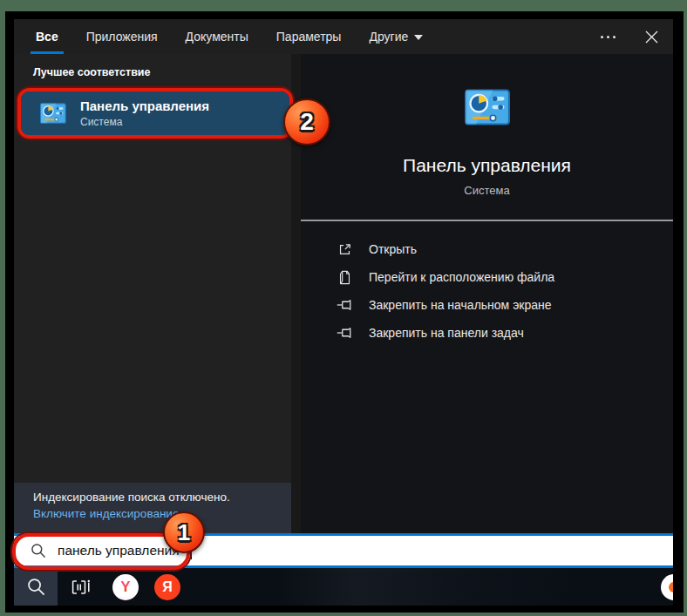 This screenshot has width=687, height=616. What do you see at coordinates (651, 37) in the screenshot?
I see `close-button` at bounding box center [651, 37].